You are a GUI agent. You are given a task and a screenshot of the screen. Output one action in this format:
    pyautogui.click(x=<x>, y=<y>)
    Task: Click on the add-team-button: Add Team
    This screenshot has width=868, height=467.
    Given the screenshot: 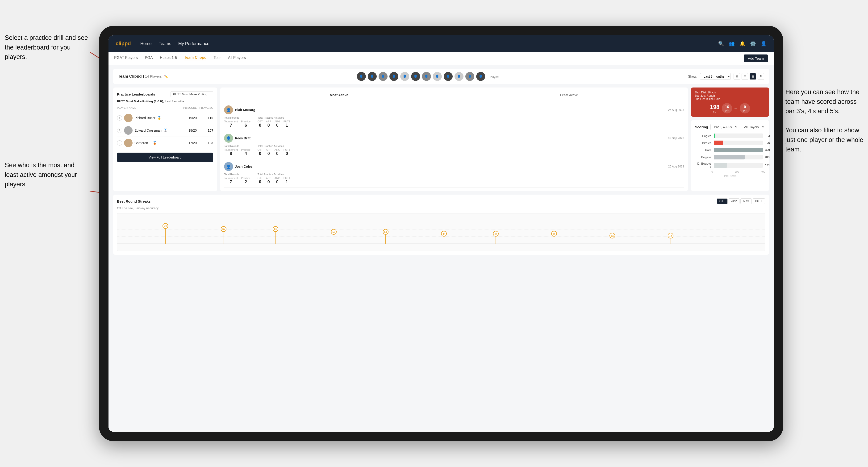 What is the action you would take?
    pyautogui.click(x=756, y=59)
    